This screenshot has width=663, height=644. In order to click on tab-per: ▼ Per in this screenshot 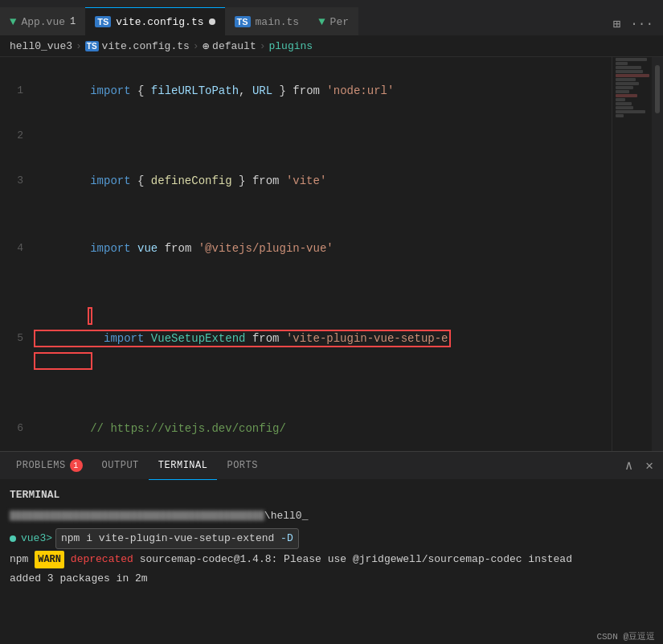, I will do `click(334, 21)`.